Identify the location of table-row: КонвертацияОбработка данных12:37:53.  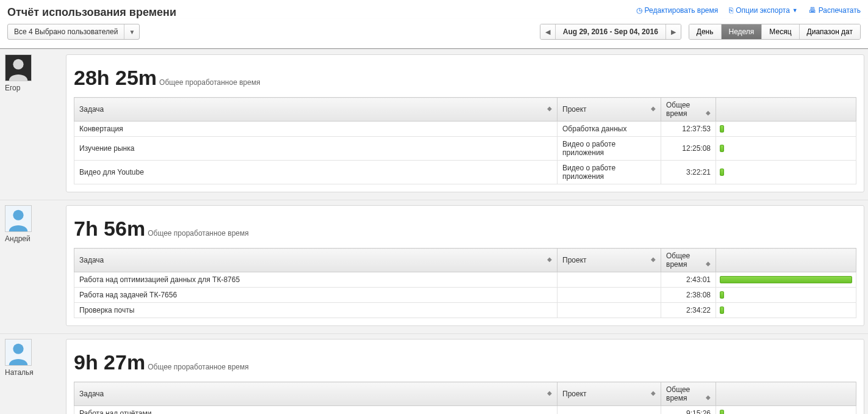
(465, 129).